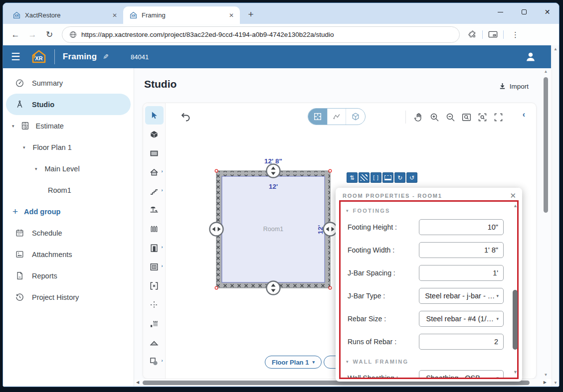 This screenshot has height=392, width=563. What do you see at coordinates (155, 362) in the screenshot?
I see `shapes-tool: ›` at bounding box center [155, 362].